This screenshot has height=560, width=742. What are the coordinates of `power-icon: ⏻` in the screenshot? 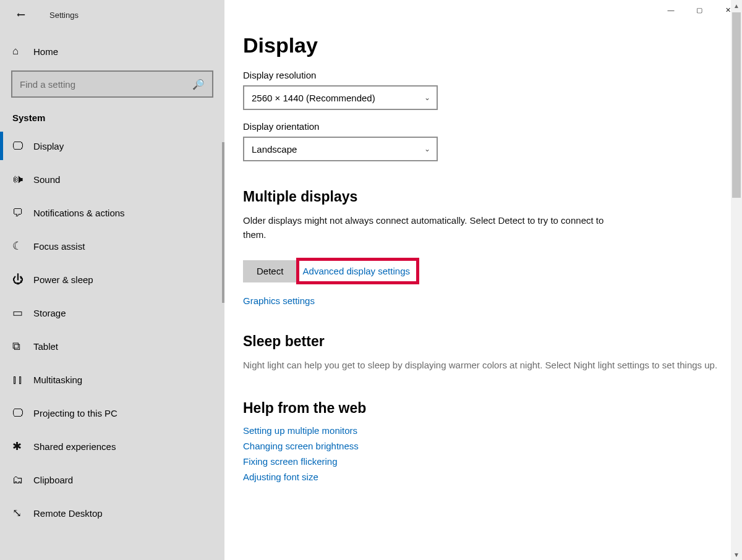 It's located at (23, 279).